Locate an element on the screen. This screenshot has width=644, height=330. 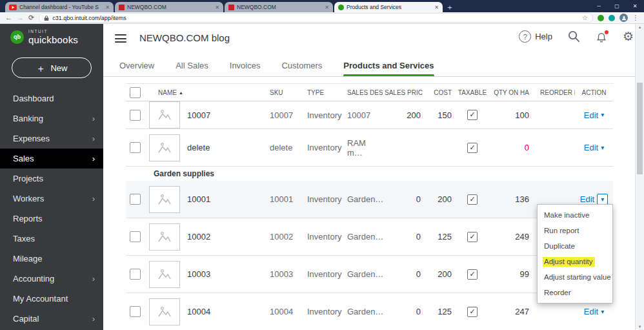
bookmark-star-icon: ☆ is located at coordinates (585, 18).